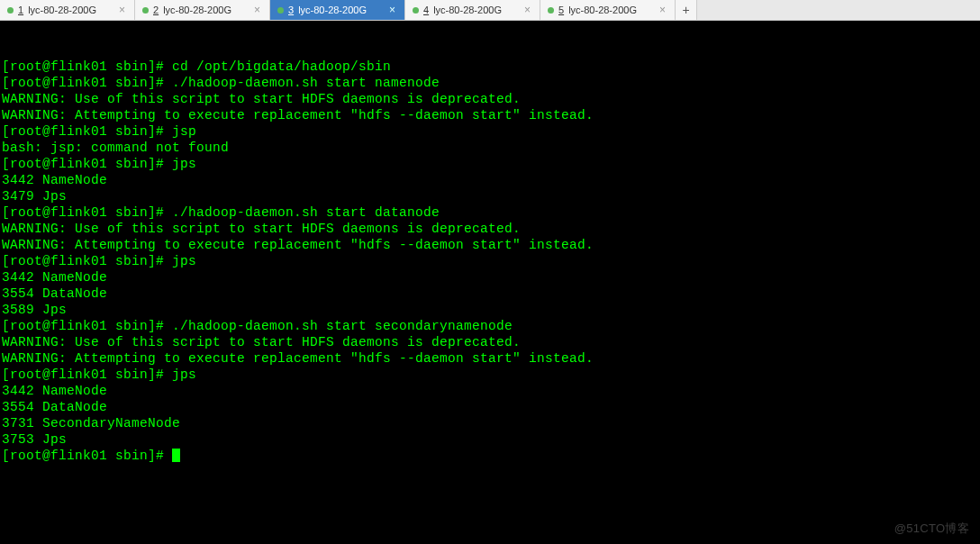 The image size is (980, 544). I want to click on tab-4: 4lyc-80-28-200G×, so click(473, 10).